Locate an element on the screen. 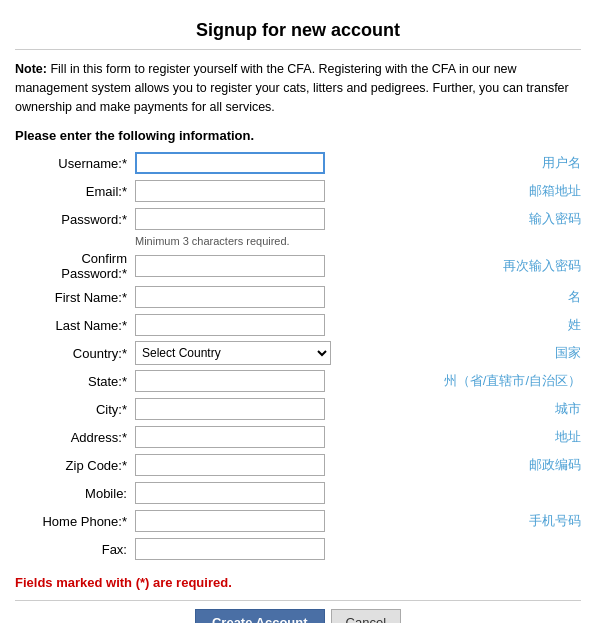 The height and width of the screenshot is (623, 596). note-text: Note: Fill in this form to register your… is located at coordinates (298, 88).